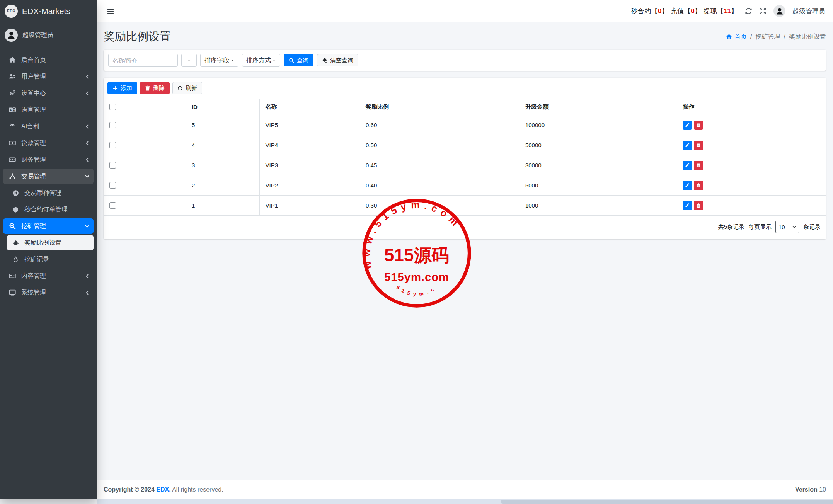  What do you see at coordinates (53, 176) in the screenshot?
I see `sidebar-item-label: 交易管理` at bounding box center [53, 176].